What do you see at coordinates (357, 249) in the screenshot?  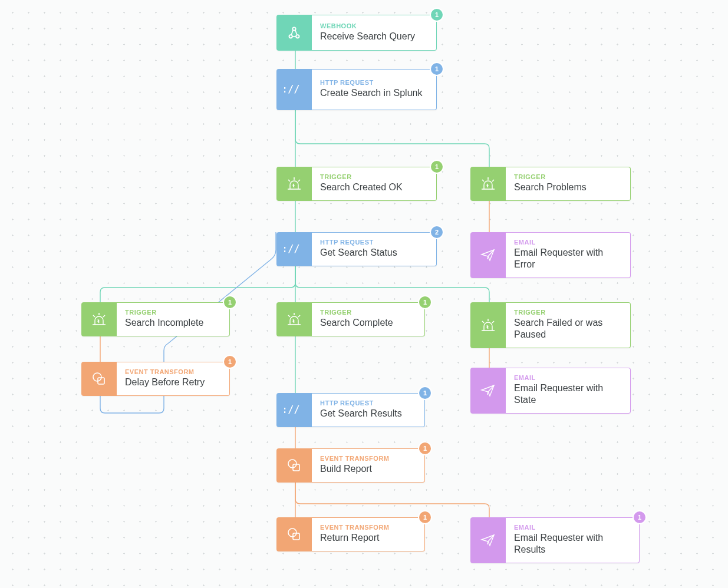 I see `workflow-node-n5: ://HTTP REQUESTGet Search Status` at bounding box center [357, 249].